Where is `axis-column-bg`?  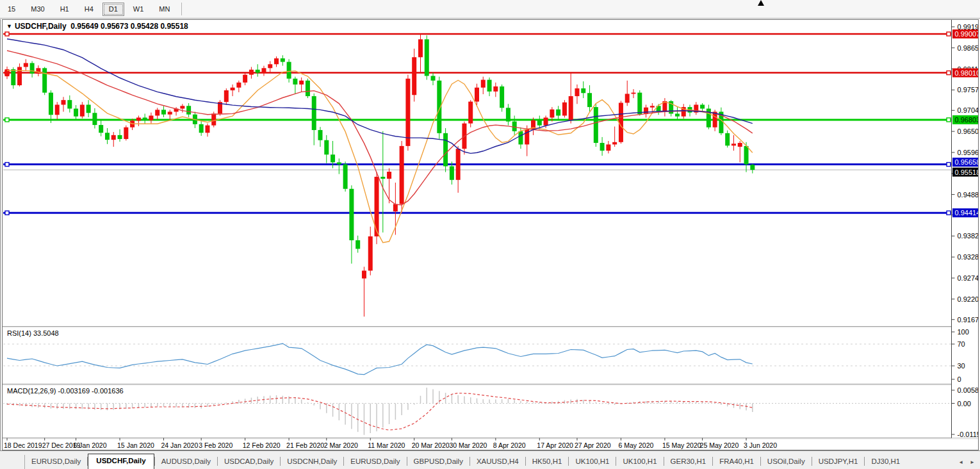 axis-column-bg is located at coordinates (965, 229).